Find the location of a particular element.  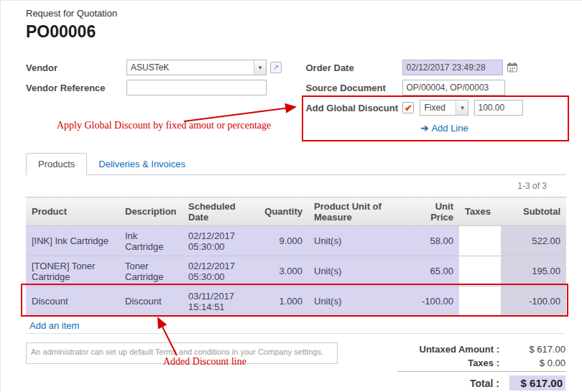

cell-description: Discount is located at coordinates (151, 302).